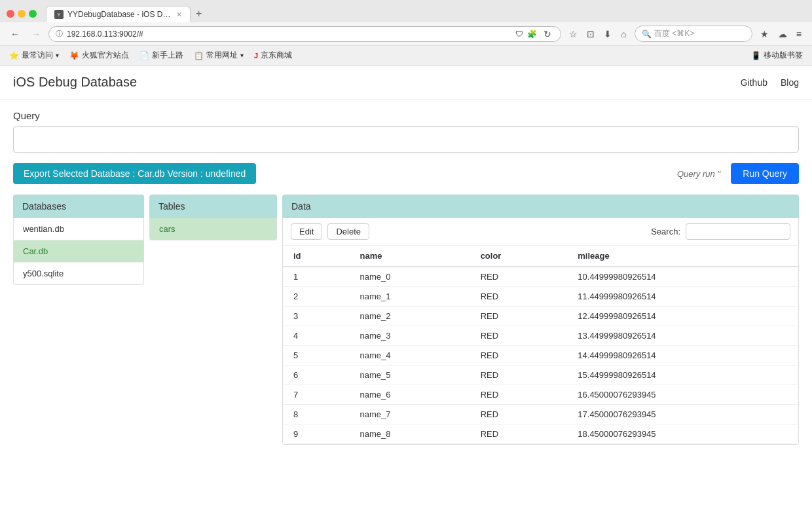 The height and width of the screenshot is (507, 812). What do you see at coordinates (135, 174) in the screenshot?
I see `export-button: Export Selected Database : Car.db Versio…` at bounding box center [135, 174].